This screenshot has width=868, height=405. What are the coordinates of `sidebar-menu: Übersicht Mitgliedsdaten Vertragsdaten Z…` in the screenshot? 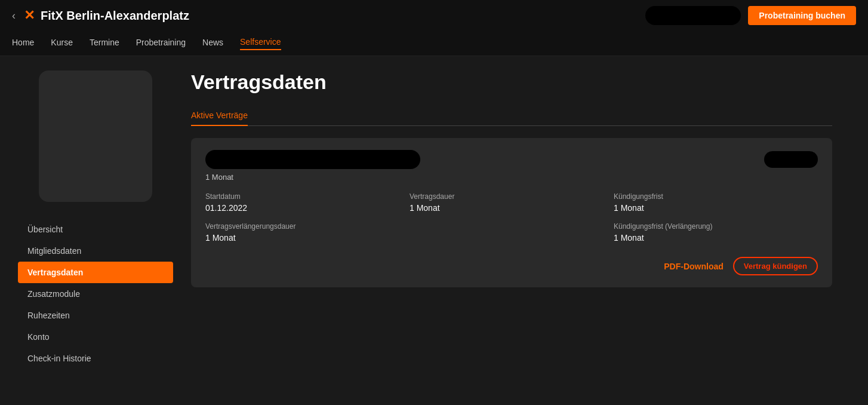 It's located at (96, 294).